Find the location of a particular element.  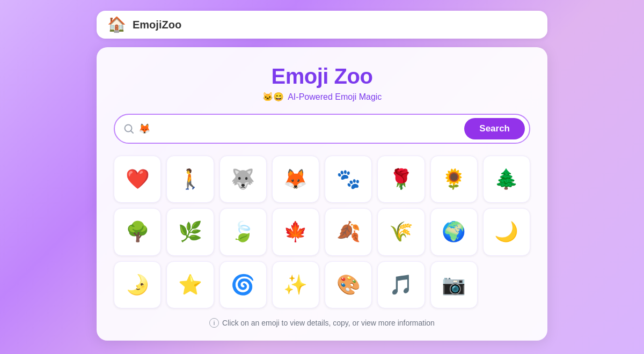

app-title: Emoji Zoo is located at coordinates (322, 76).